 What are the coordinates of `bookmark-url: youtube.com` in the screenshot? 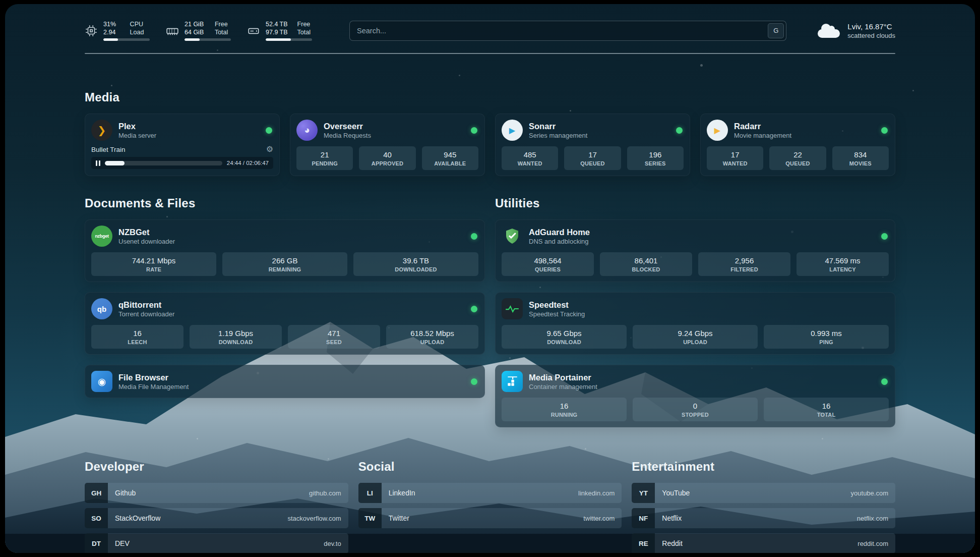 It's located at (873, 493).